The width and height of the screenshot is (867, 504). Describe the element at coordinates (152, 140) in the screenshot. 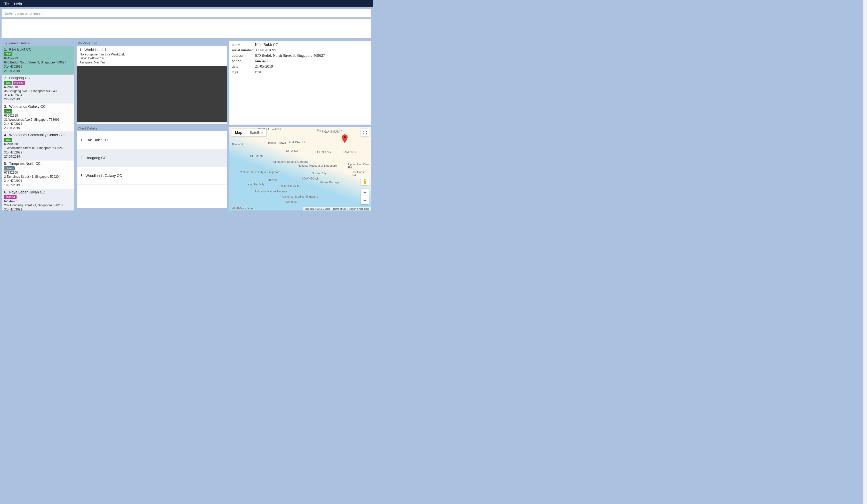

I see `client-item: 1. Kaki Bukit CC` at that location.